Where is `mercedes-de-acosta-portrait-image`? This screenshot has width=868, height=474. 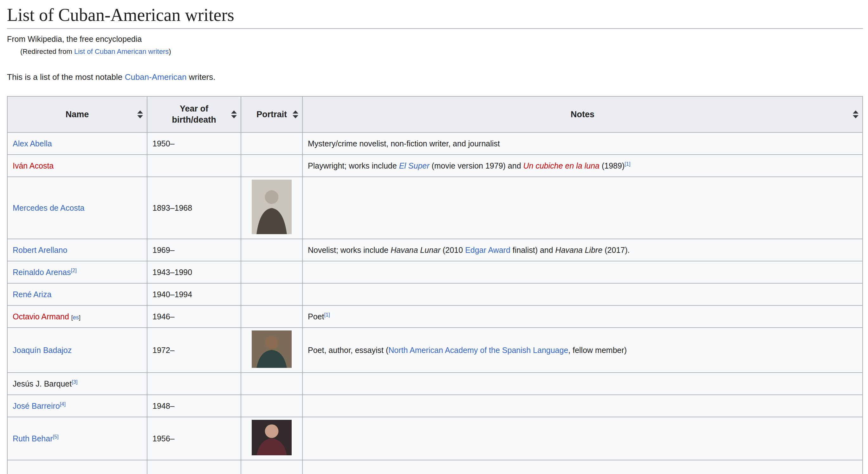
mercedes-de-acosta-portrait-image is located at coordinates (272, 207).